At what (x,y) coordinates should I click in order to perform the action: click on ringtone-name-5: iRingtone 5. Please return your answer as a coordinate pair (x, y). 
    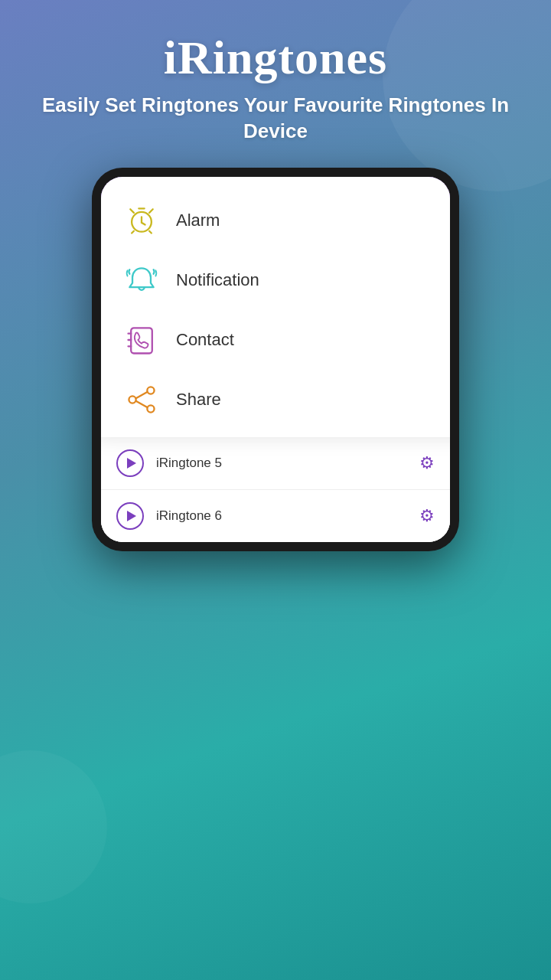
    Looking at the image, I should click on (288, 463).